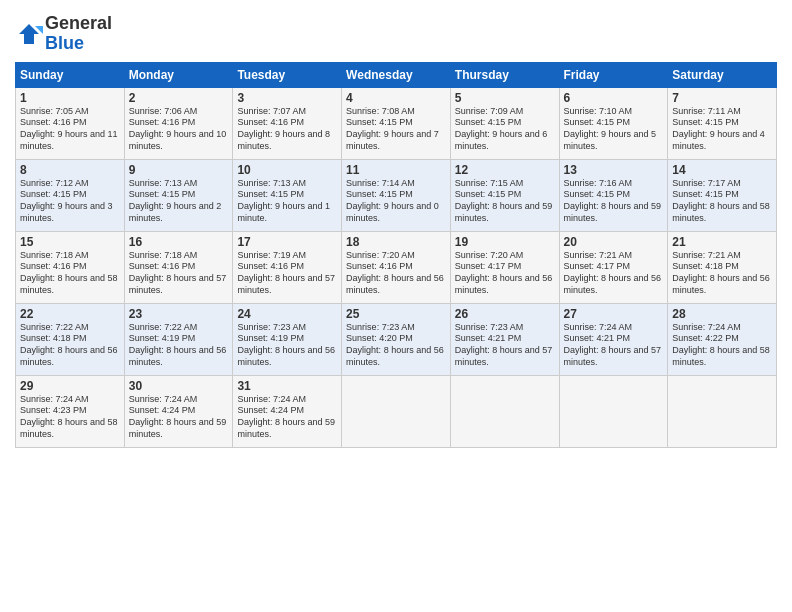 The image size is (792, 612). I want to click on day-number: 24, so click(287, 314).